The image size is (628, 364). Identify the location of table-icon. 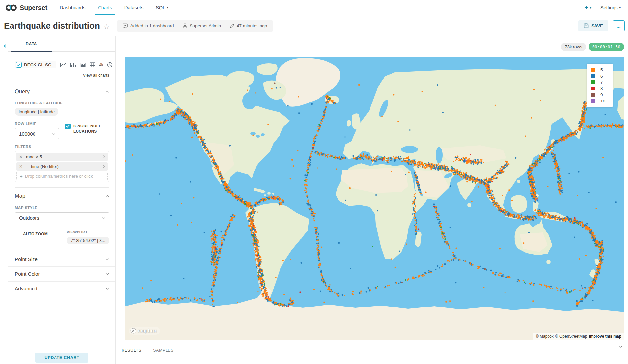
(93, 65).